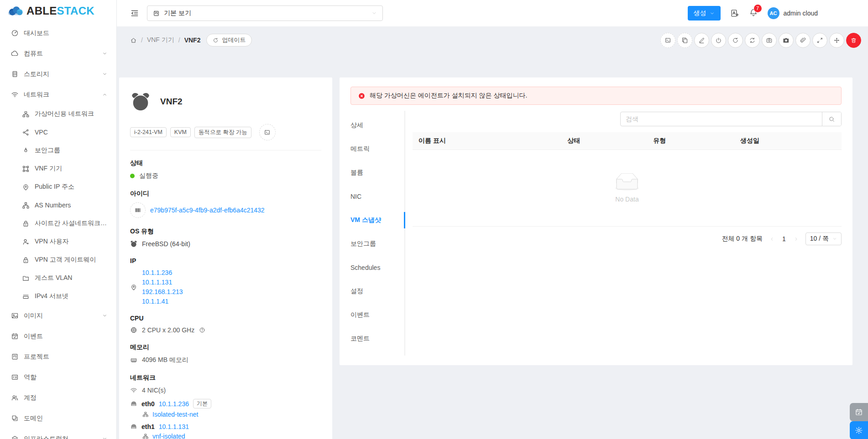 The height and width of the screenshot is (439, 868). Describe the element at coordinates (138, 210) in the screenshot. I see `copy-id-button` at that location.